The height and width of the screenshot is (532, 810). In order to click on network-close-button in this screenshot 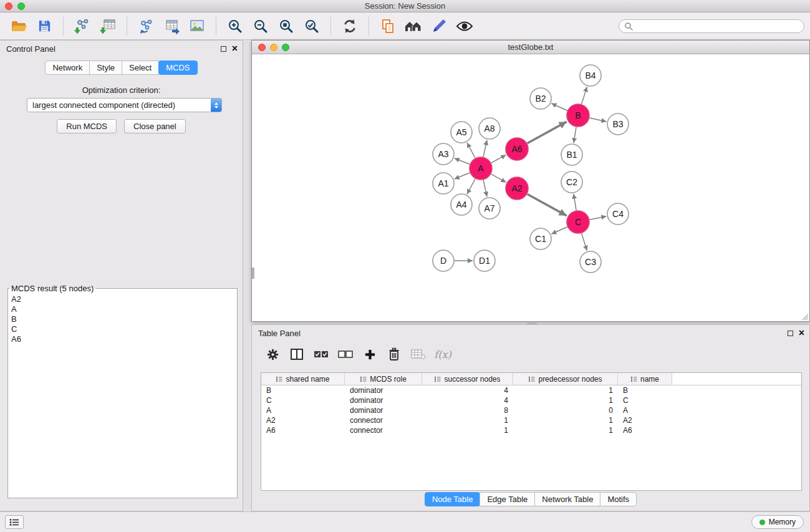, I will do `click(262, 47)`.